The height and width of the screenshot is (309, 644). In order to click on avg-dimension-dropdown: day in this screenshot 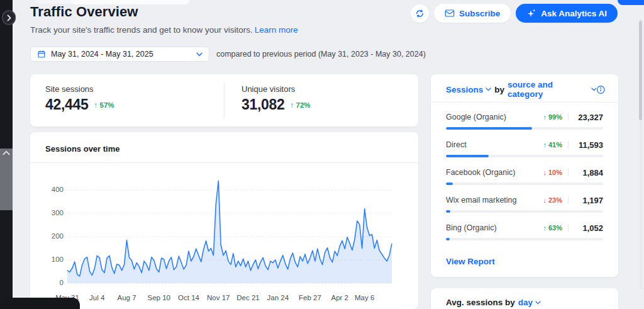, I will do `click(530, 302)`.